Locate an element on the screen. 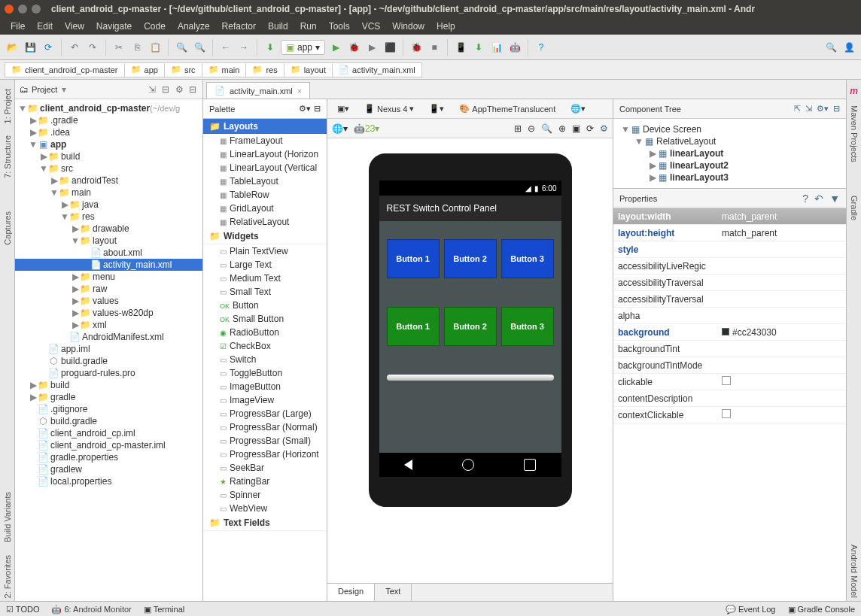 Image resolution: width=861 pixels, height=616 pixels. palette-cat-textfields: 📁Text Fields is located at coordinates (265, 523).